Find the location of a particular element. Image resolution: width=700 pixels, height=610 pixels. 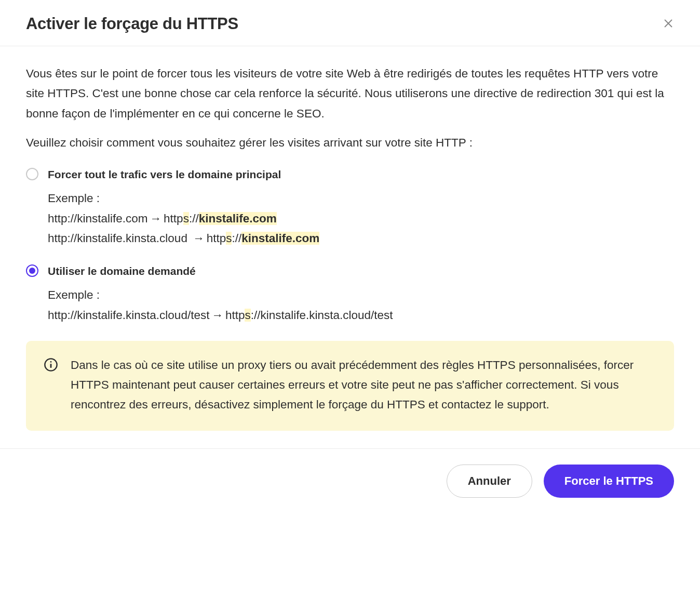

option-force-primary: Forcer tout le trafic vers le domaine pr… is located at coordinates (350, 175).